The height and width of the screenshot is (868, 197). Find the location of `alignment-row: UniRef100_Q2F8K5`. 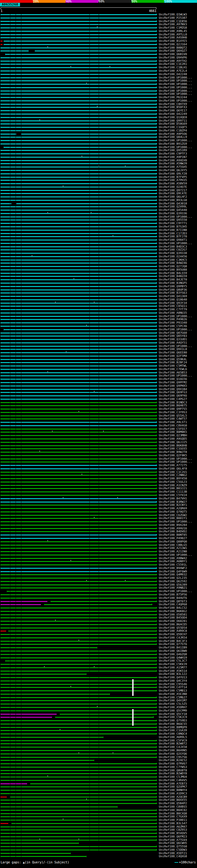

alignment-row: UniRef100_Q2F8K5 is located at coordinates (98, 456).